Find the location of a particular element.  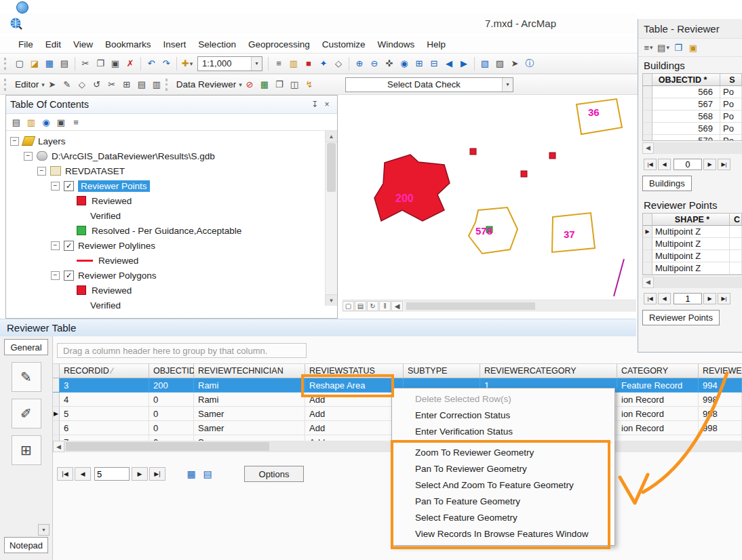

cell-shape: Multipoint Z is located at coordinates (691, 232).